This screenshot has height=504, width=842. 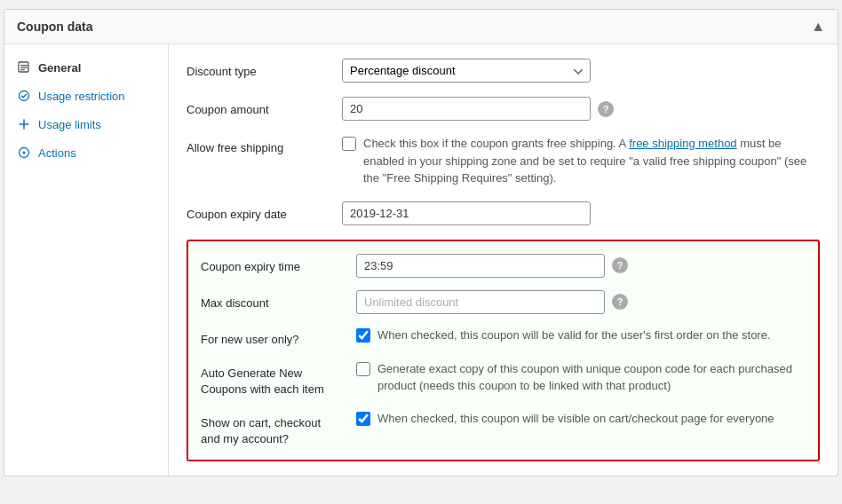 What do you see at coordinates (57, 153) in the screenshot?
I see `sidebar-actions-label: Actions` at bounding box center [57, 153].